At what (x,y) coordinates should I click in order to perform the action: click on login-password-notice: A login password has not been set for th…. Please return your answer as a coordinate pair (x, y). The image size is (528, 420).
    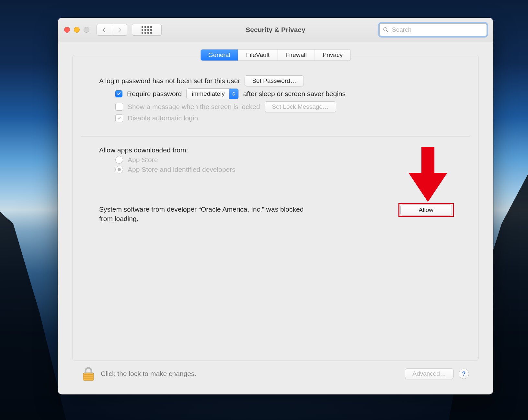
    Looking at the image, I should click on (170, 81).